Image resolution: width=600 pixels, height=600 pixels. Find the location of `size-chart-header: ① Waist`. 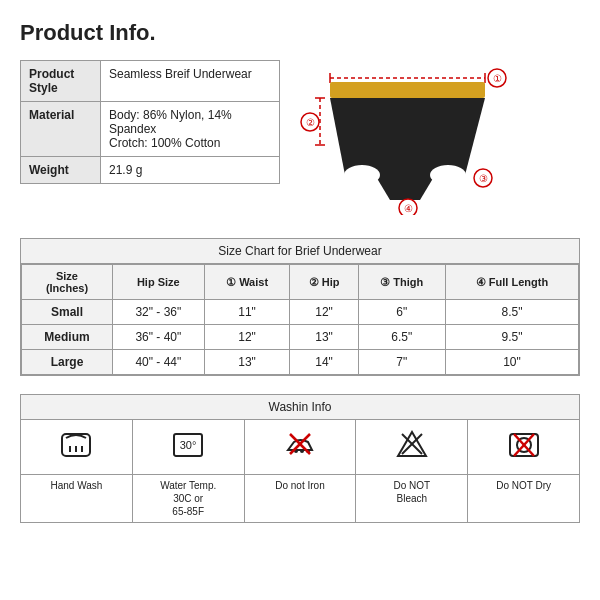

size-chart-header: ① Waist is located at coordinates (247, 282).